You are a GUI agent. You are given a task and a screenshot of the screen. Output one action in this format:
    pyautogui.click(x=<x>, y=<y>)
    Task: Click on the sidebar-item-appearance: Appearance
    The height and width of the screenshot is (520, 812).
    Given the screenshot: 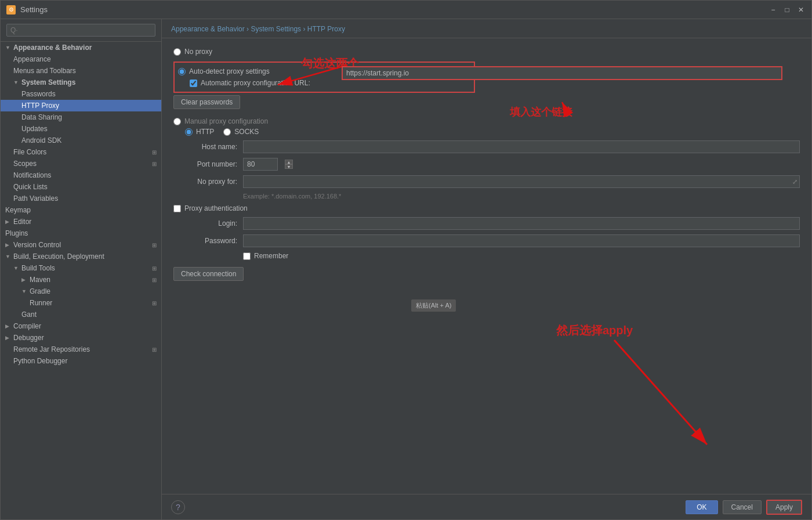 What is the action you would take?
    pyautogui.click(x=81, y=59)
    